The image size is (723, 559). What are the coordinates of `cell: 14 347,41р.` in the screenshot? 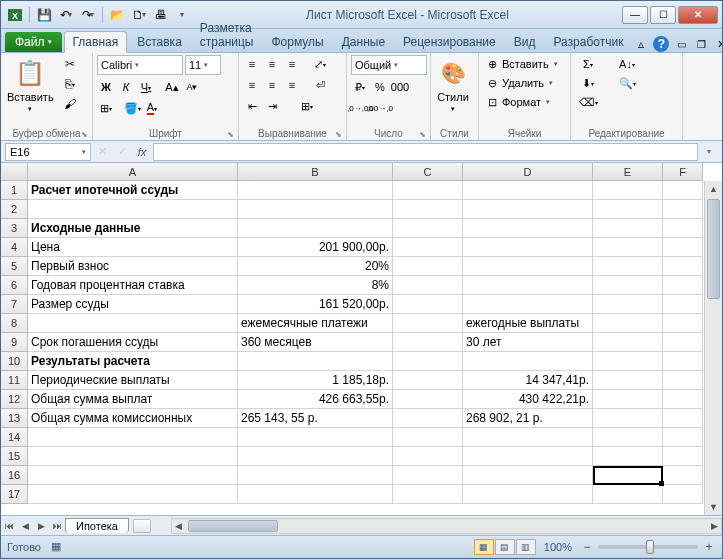 It's located at (528, 380).